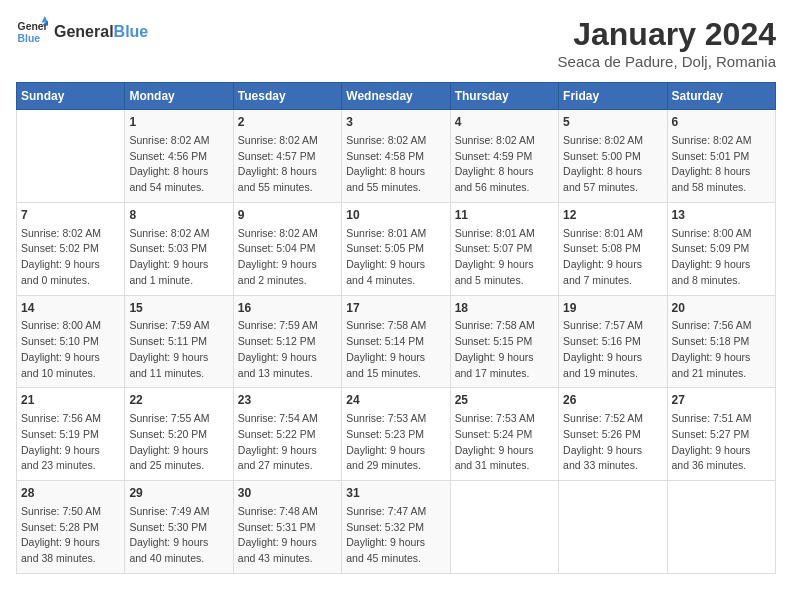  Describe the element at coordinates (71, 528) in the screenshot. I see `day-cell: 28Sunrise: 7:50 AM Sunset: 5:28 PM Dayli…` at that location.